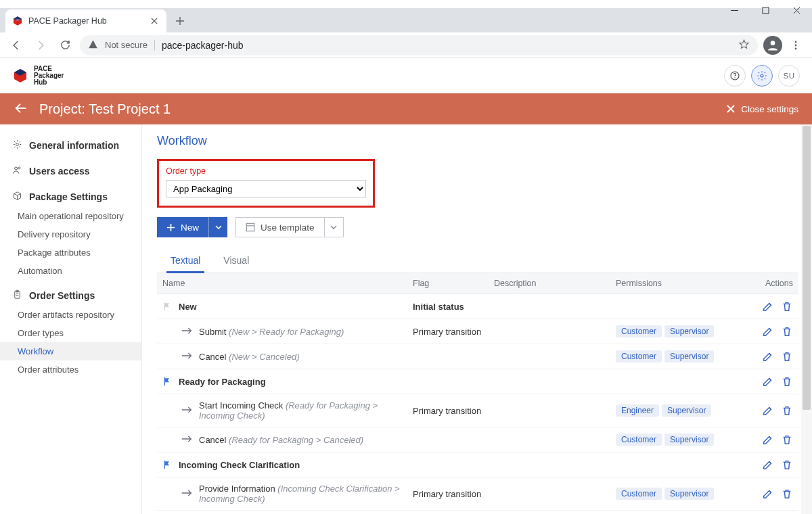  Describe the element at coordinates (668, 284) in the screenshot. I see `col-permissions: Permissions` at that location.